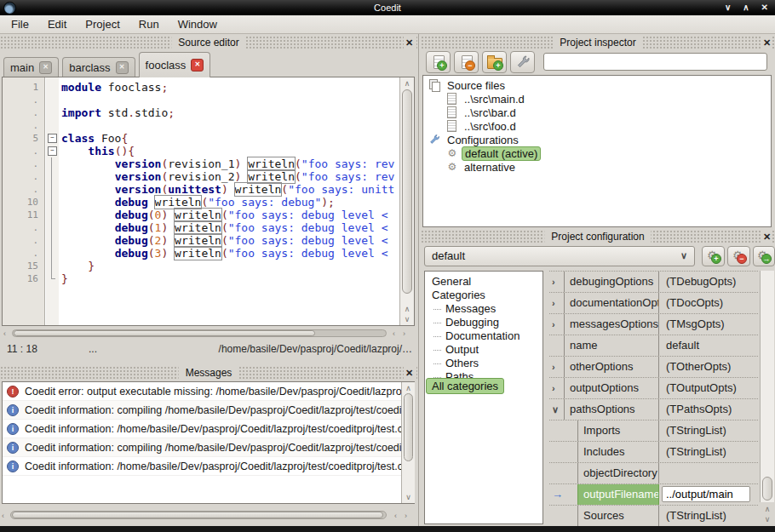  What do you see at coordinates (654, 495) in the screenshot?
I see `config-row-outputFilename: →outputFilename` at bounding box center [654, 495].